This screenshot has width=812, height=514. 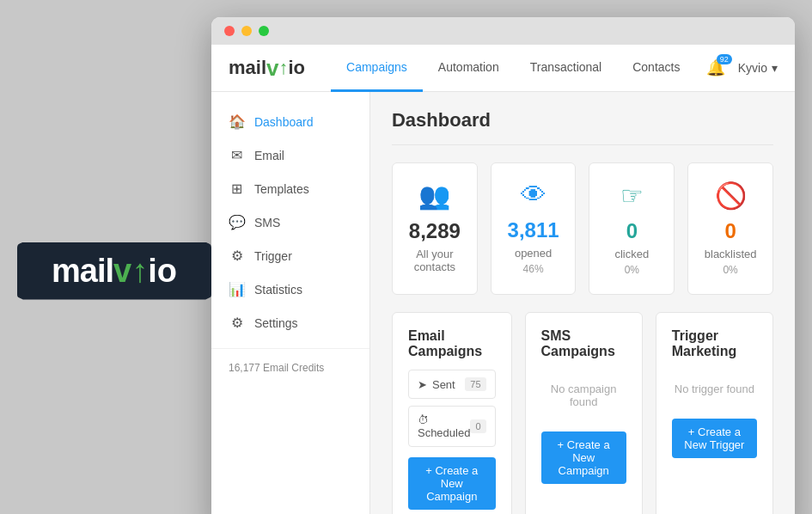 What do you see at coordinates (435, 260) in the screenshot?
I see `stat-label-contacts: All your contacts` at bounding box center [435, 260].